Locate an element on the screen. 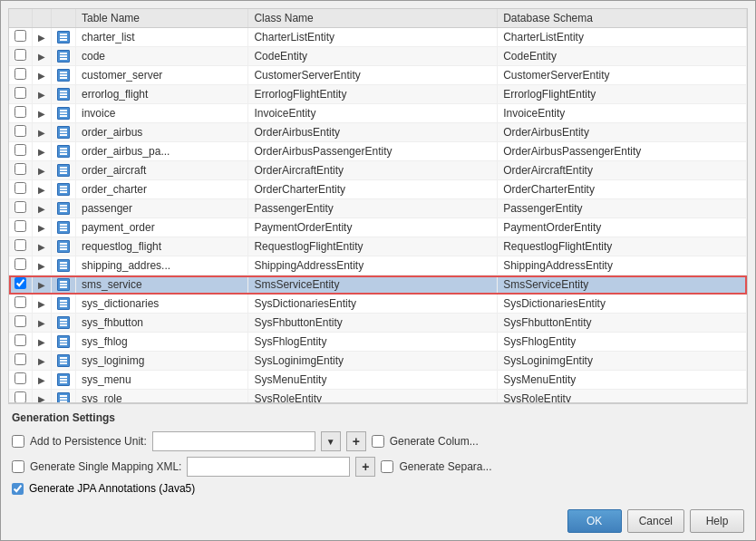 This screenshot has height=541, width=756. row-schema-name: OrderAirbusEntity is located at coordinates (622, 132).